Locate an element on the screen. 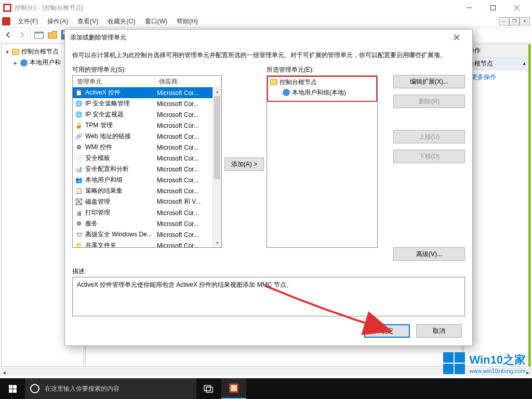 The height and width of the screenshot is (399, 532). list-header: 管理单元 供应商 is located at coordinates (147, 82).